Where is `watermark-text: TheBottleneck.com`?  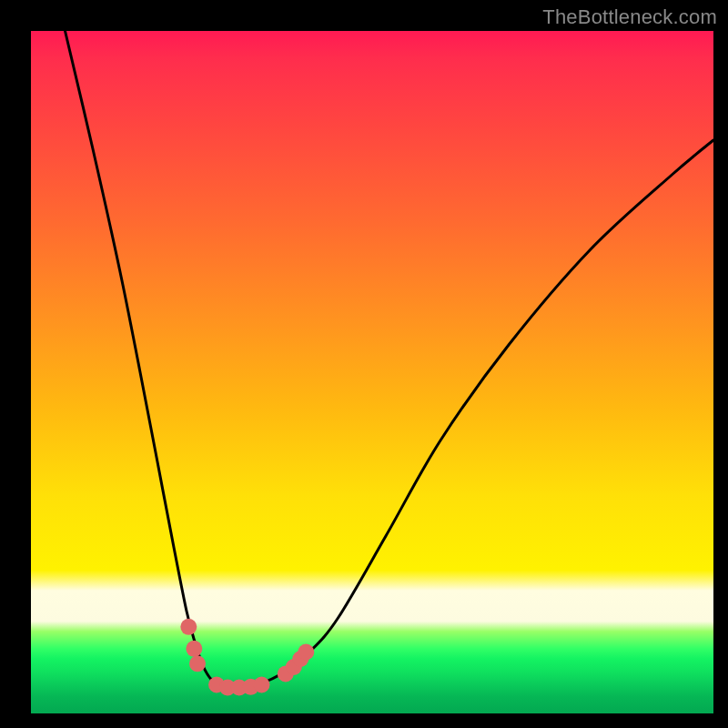 watermark-text: TheBottleneck.com is located at coordinates (630, 17).